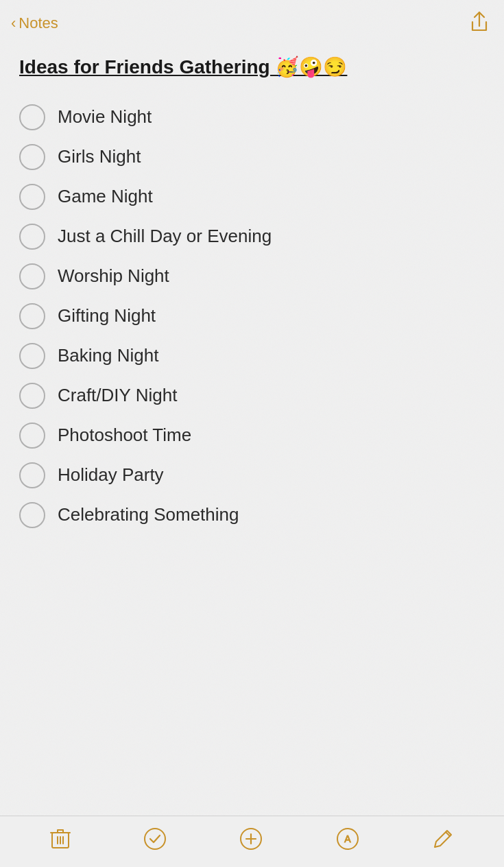 The image size is (504, 867). I want to click on delete-button, so click(60, 839).